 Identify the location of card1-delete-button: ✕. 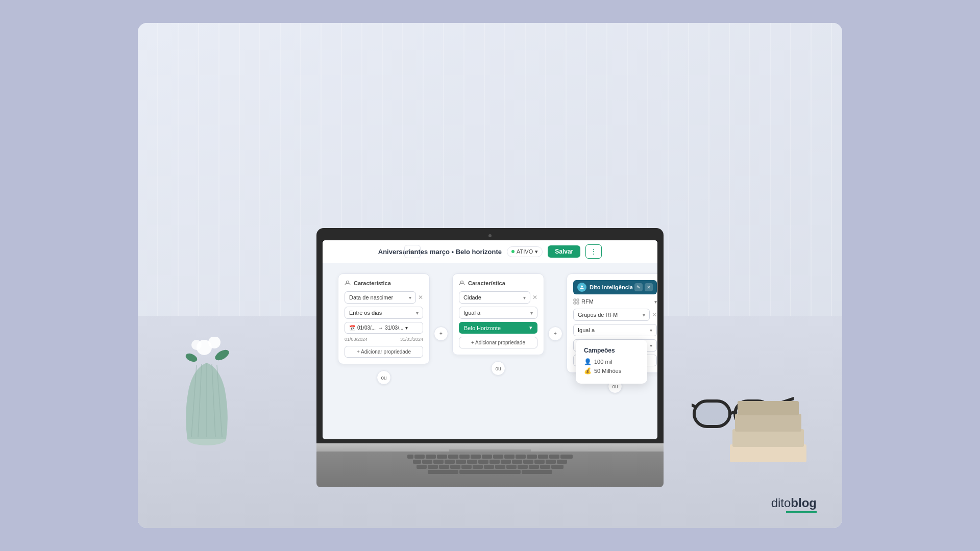
(421, 297).